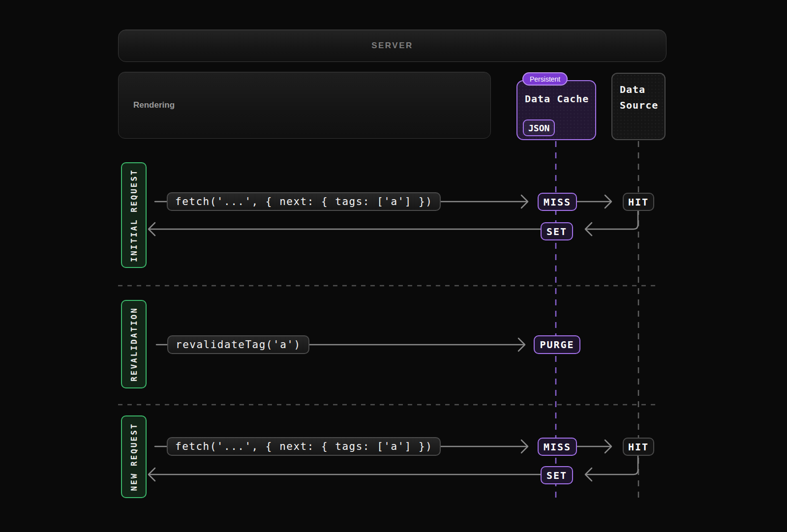 This screenshot has width=787, height=532. I want to click on data-source-title-line2: Source, so click(642, 105).